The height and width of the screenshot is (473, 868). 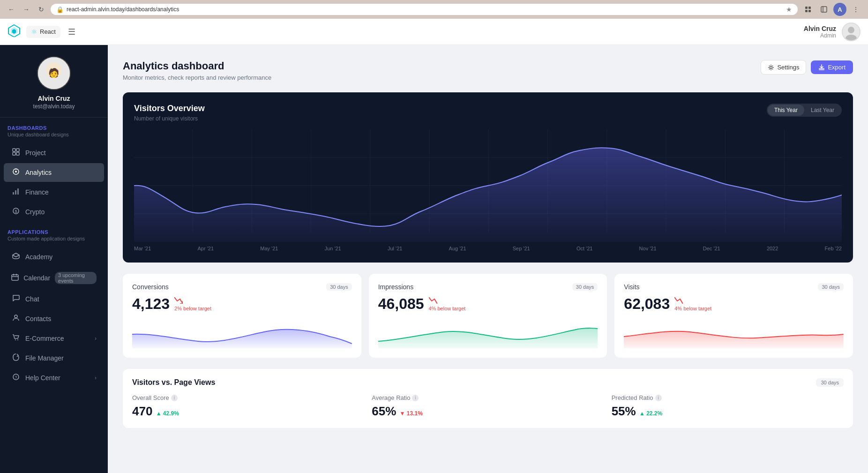 What do you see at coordinates (807, 68) in the screenshot?
I see `page-header-actions: Settings Export` at bounding box center [807, 68].